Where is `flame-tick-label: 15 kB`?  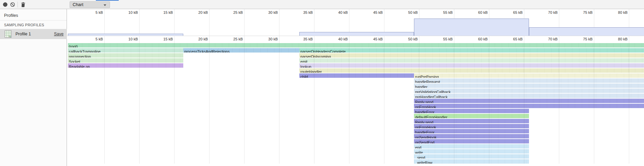 flame-tick-label: 15 kB is located at coordinates (163, 39).